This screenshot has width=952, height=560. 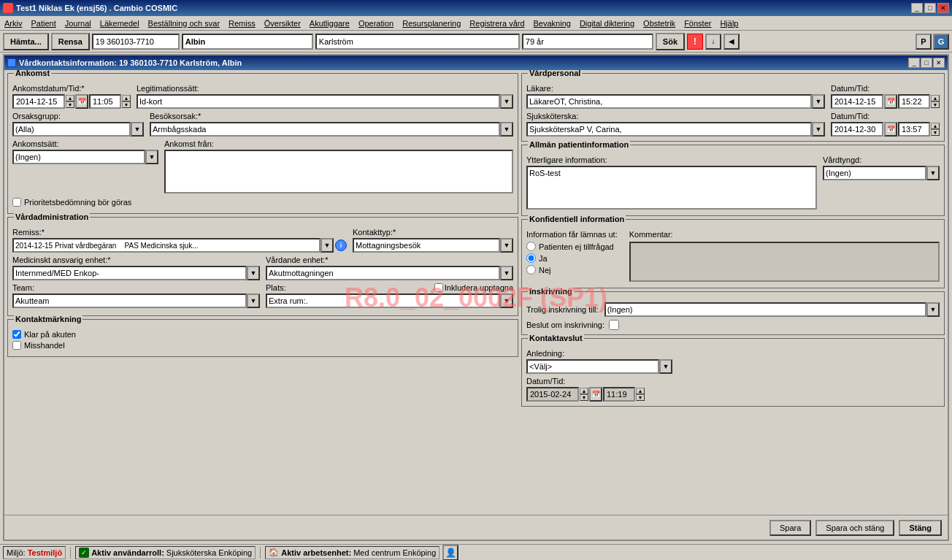 What do you see at coordinates (588, 42) in the screenshot?
I see `age-input` at bounding box center [588, 42].